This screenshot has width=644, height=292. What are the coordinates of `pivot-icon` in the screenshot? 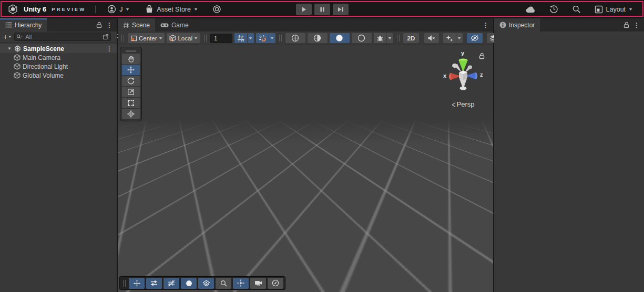 It's located at (134, 38).